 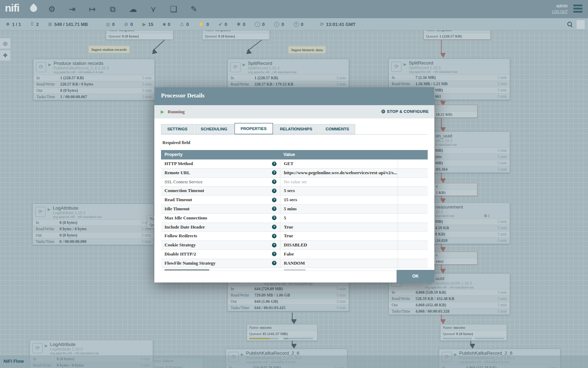 What do you see at coordinates (194, 9) in the screenshot?
I see `label-icon: ✎` at bounding box center [194, 9].